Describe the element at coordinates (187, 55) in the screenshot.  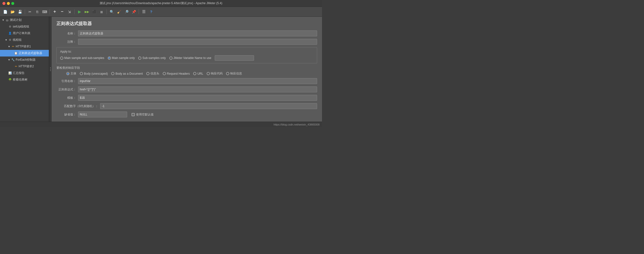
I see `apply-to-section: Apply to: Main sample and sub-samples Ma…` at that location.